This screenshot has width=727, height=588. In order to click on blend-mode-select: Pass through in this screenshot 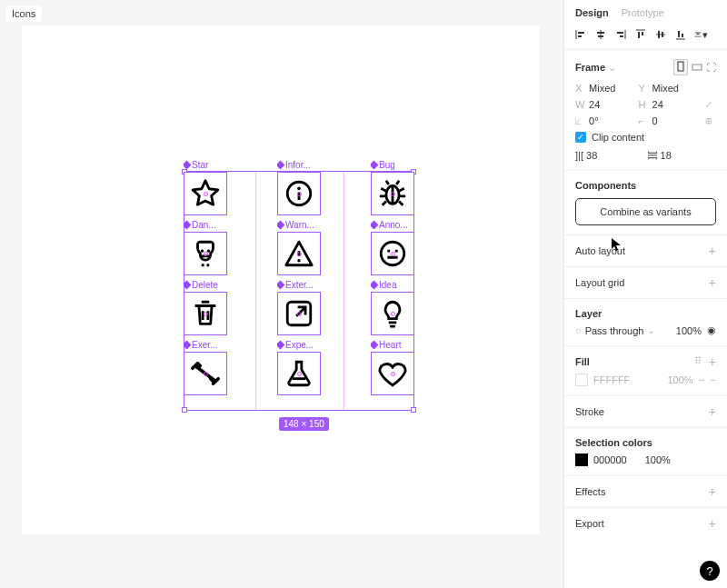, I will do `click(614, 331)`.